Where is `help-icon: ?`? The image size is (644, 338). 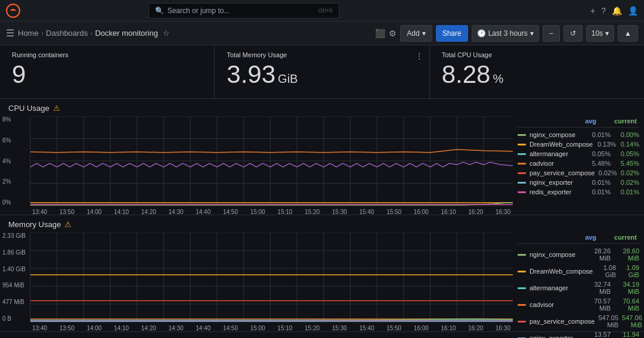 help-icon: ? is located at coordinates (603, 11).